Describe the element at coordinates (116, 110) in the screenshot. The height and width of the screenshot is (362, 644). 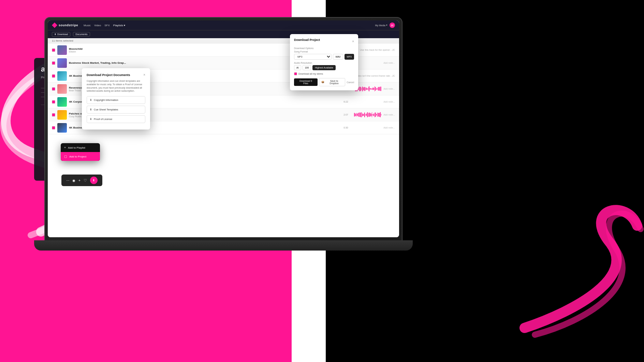
I see `cue-sheet-button: ⬇ Cue Sheet Templates` at that location.